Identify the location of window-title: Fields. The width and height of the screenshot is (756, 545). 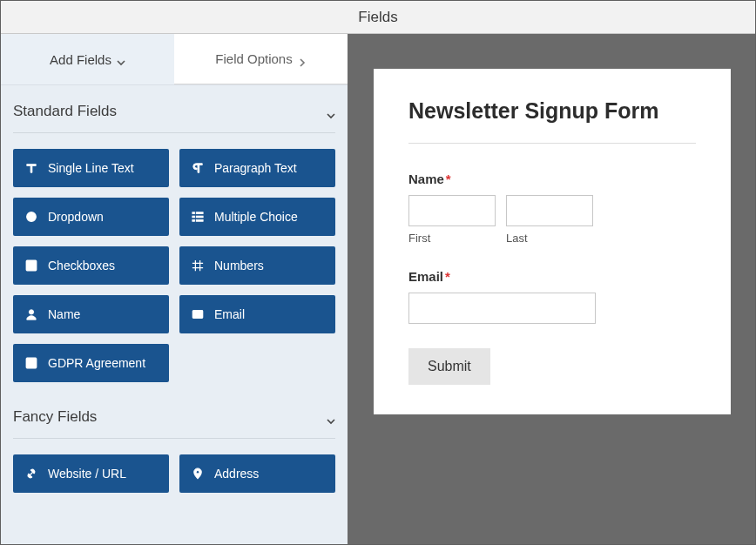
(378, 17).